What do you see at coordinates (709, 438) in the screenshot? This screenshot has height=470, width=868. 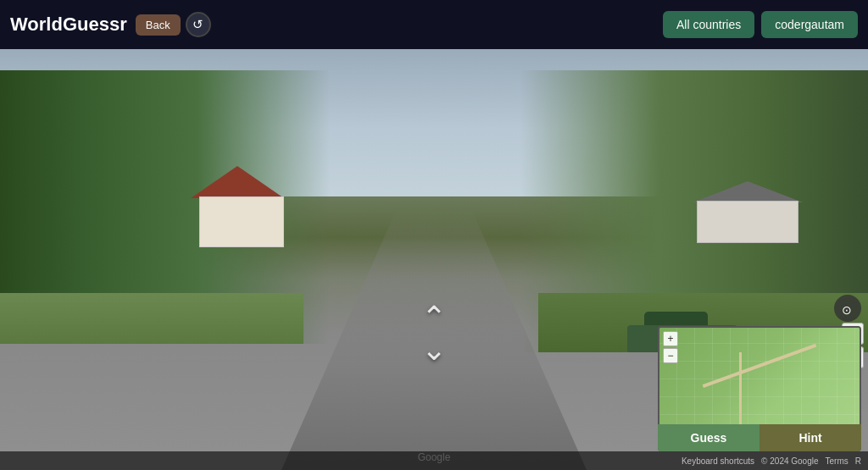 I see `guess-button: Guess` at bounding box center [709, 438].